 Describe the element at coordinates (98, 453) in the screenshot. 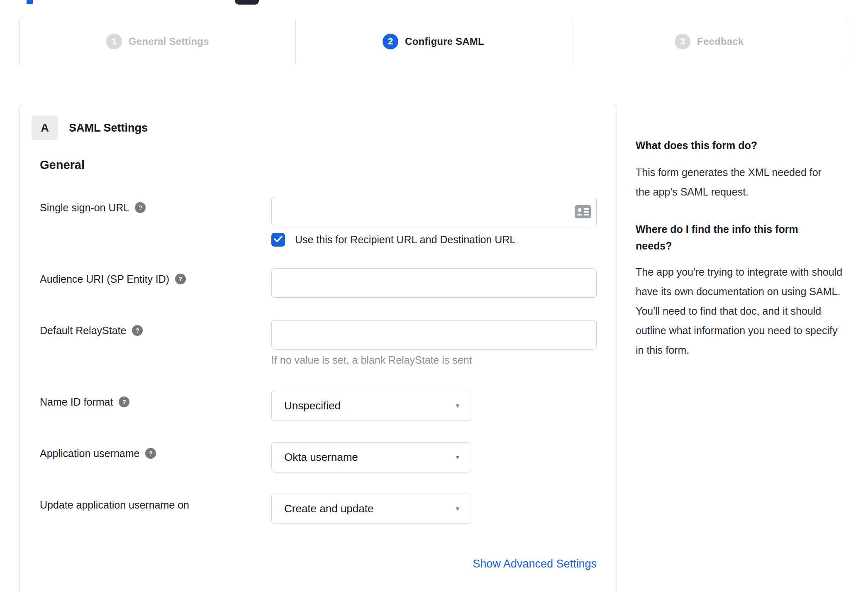

I see `application-username-label: Application username ?` at that location.